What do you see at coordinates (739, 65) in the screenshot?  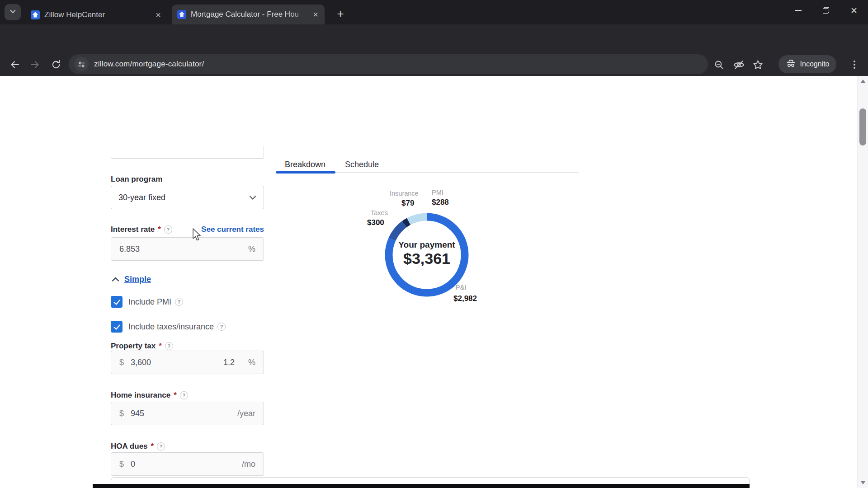 I see `eye-off-icon` at bounding box center [739, 65].